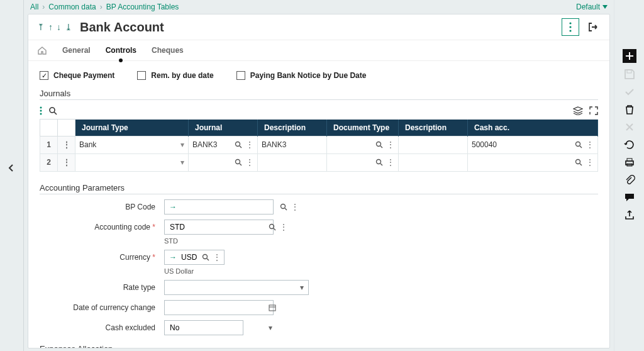 This screenshot has width=644, height=351. Describe the element at coordinates (233, 287) in the screenshot. I see `rate-type-input` at that location.